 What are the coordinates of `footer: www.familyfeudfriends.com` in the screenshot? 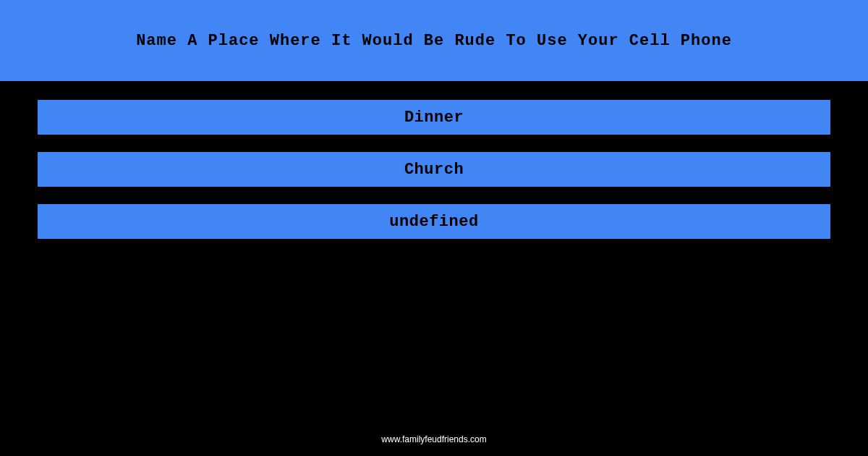 It's located at (434, 439).